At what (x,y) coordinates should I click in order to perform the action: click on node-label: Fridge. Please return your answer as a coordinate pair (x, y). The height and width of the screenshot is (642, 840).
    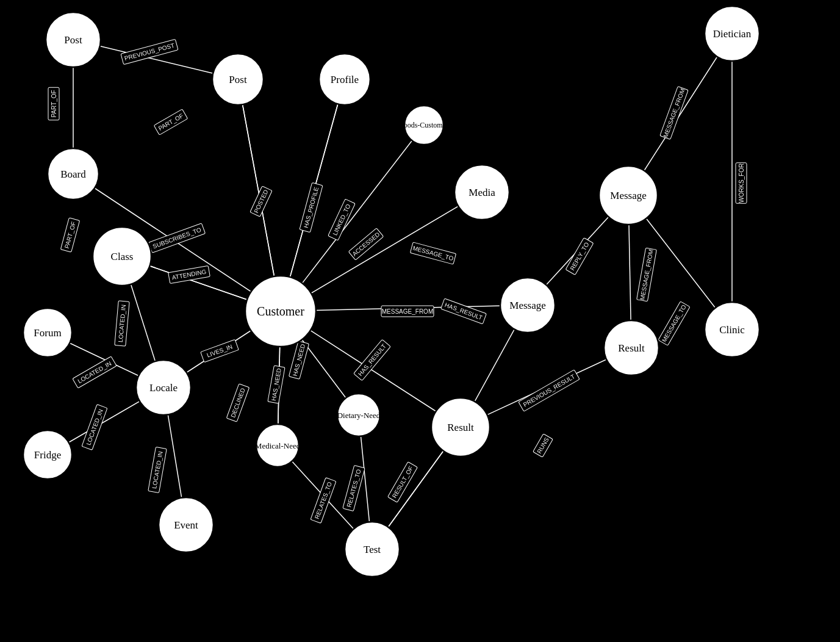
    Looking at the image, I should click on (48, 455).